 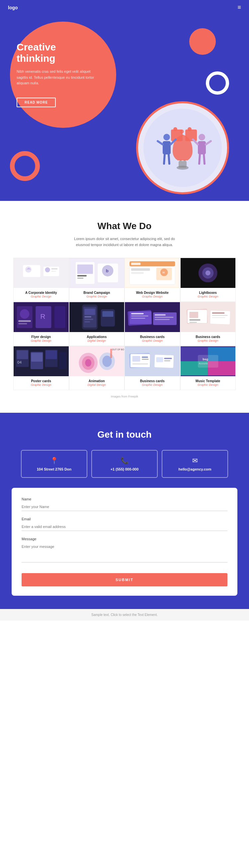 I want to click on hero-content: Creative thinking Nibh venenatis cras se…, so click(x=57, y=68).